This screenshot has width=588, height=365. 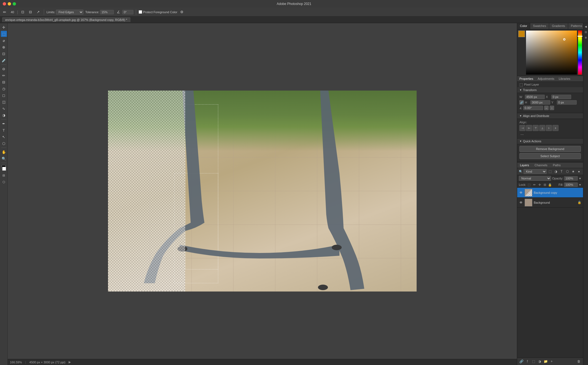 What do you see at coordinates (552, 53) in the screenshot?
I see `color-gradient-box` at bounding box center [552, 53].